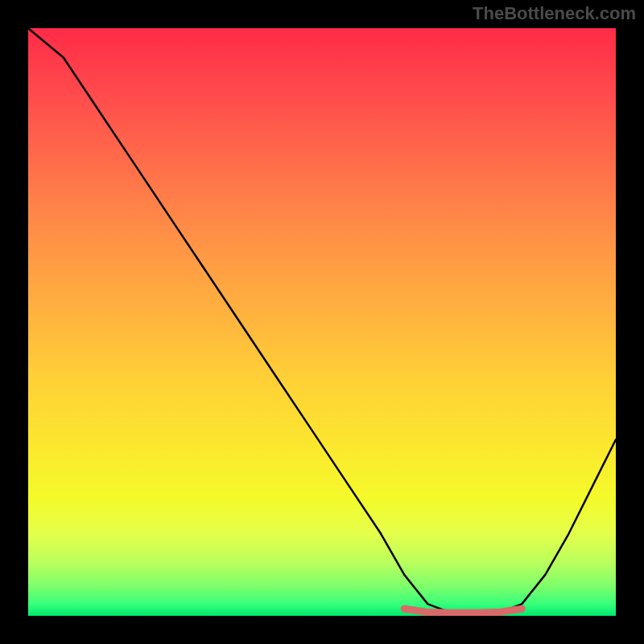 This screenshot has height=644, width=644. What do you see at coordinates (463, 610) in the screenshot?
I see `bottleneck-highlight-line` at bounding box center [463, 610].